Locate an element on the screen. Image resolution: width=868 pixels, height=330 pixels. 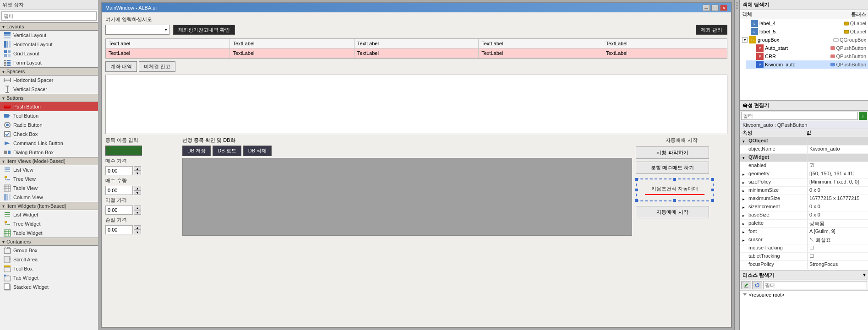
reload-resource-button is located at coordinates (757, 285).